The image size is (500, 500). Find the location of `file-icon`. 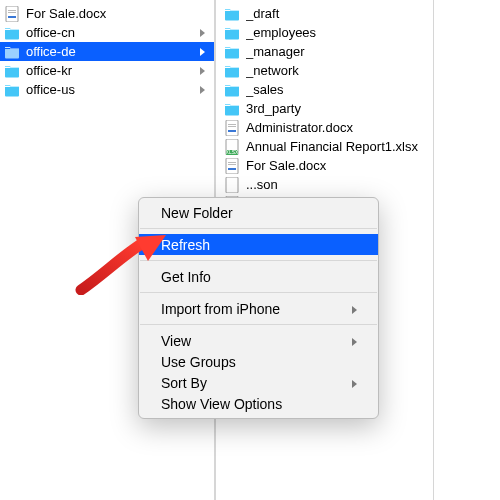

file-icon is located at coordinates (232, 185).